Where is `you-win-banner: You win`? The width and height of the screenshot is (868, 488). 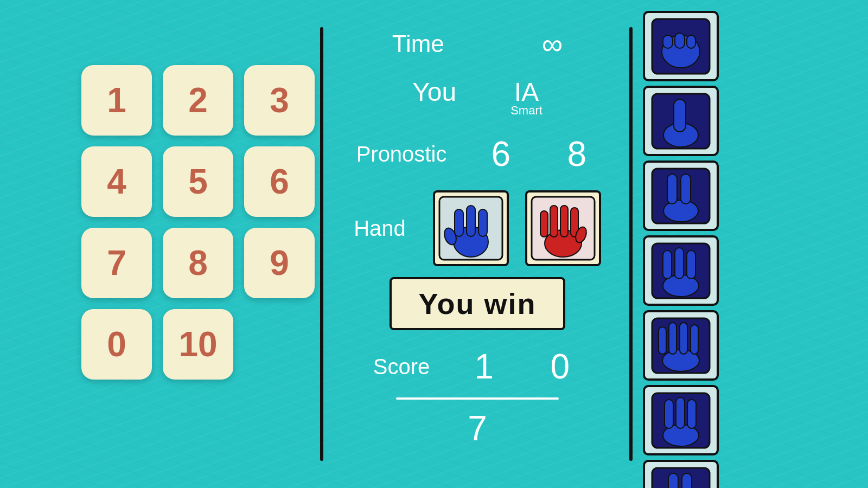 you-win-banner: You win is located at coordinates (477, 304).